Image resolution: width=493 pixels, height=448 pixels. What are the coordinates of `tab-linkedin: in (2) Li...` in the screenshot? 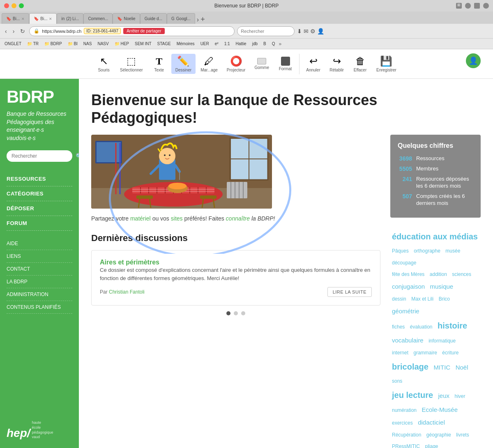 It's located at (70, 18).